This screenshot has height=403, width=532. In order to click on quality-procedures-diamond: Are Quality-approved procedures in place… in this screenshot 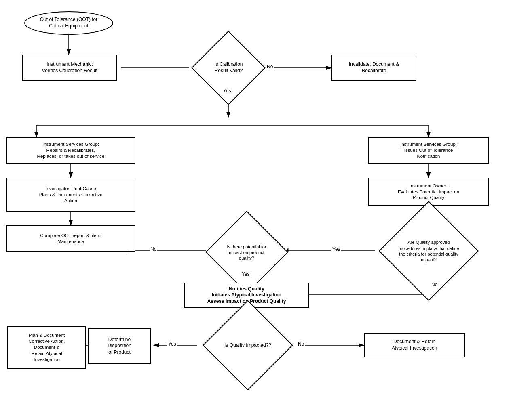, I will do `click(429, 251)`.